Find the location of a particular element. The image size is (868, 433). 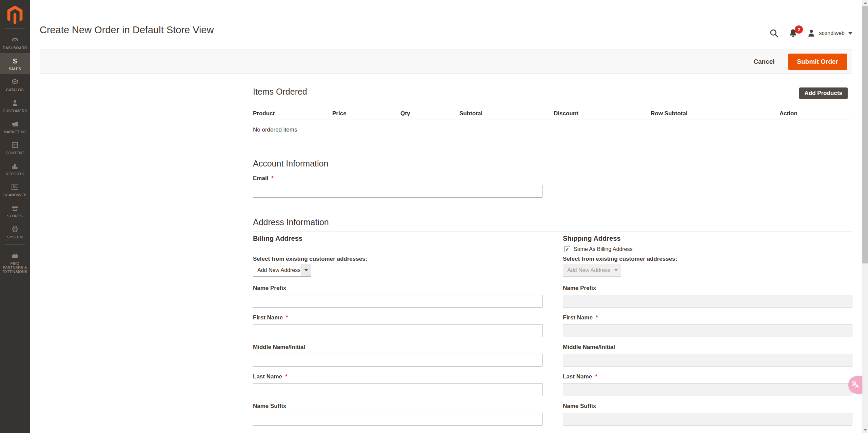

magento-logo is located at coordinates (15, 13).